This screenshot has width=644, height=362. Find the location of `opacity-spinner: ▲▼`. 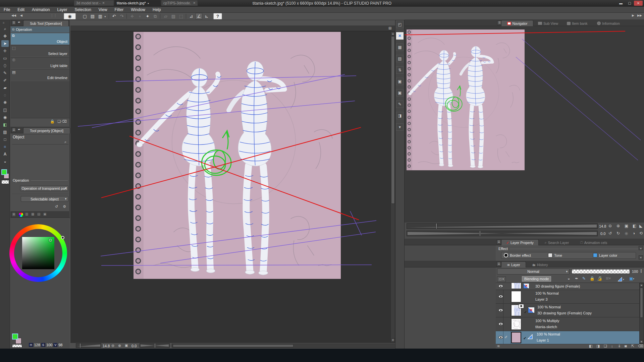

opacity-spinner: ▲▼ is located at coordinates (641, 271).